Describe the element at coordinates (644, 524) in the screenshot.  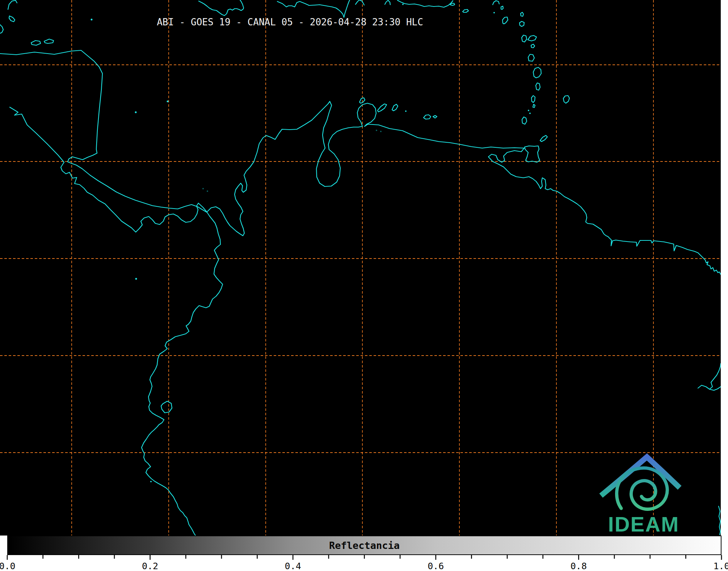
I see `logo-text: IDEAM` at that location.